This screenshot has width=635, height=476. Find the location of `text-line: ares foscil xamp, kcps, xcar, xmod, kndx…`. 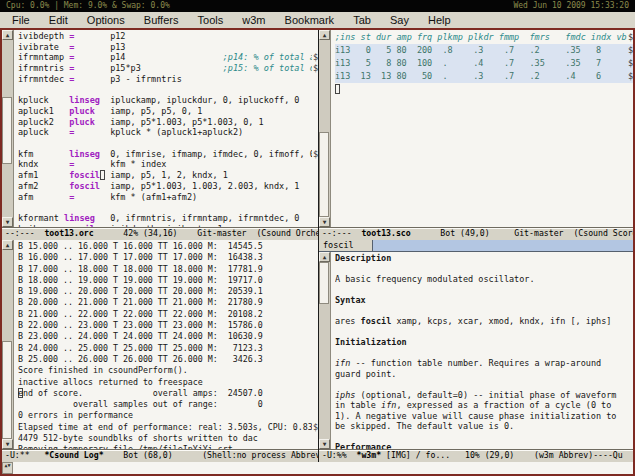

text-line: ares foscil xamp, kcps, xcar, xmod, kndx… is located at coordinates (484, 322).